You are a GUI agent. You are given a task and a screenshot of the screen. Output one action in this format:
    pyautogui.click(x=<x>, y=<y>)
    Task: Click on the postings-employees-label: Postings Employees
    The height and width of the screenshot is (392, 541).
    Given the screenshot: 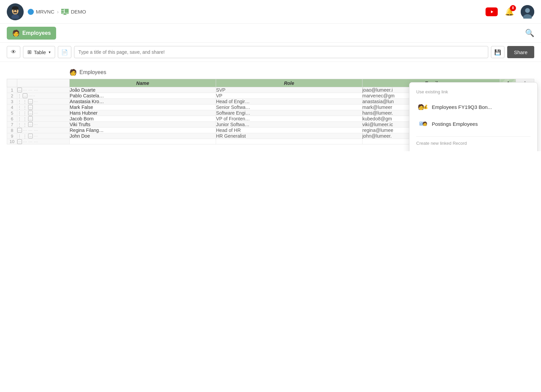 What is the action you would take?
    pyautogui.click(x=455, y=124)
    